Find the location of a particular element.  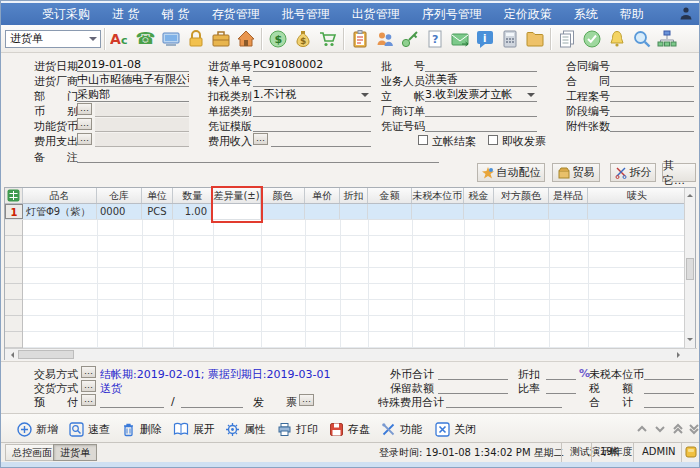

col-header-amount: 金额 is located at coordinates (390, 196).